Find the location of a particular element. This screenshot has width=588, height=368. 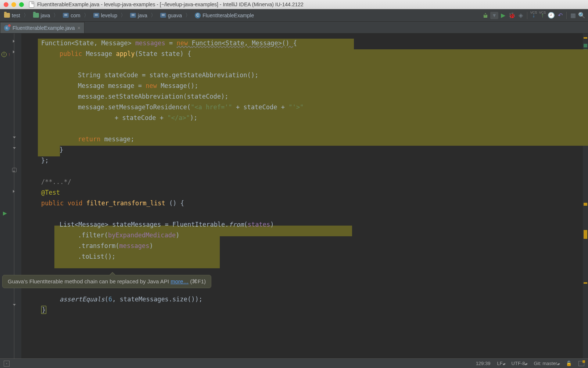

coverage-button: ◈ is located at coordinates (521, 15).